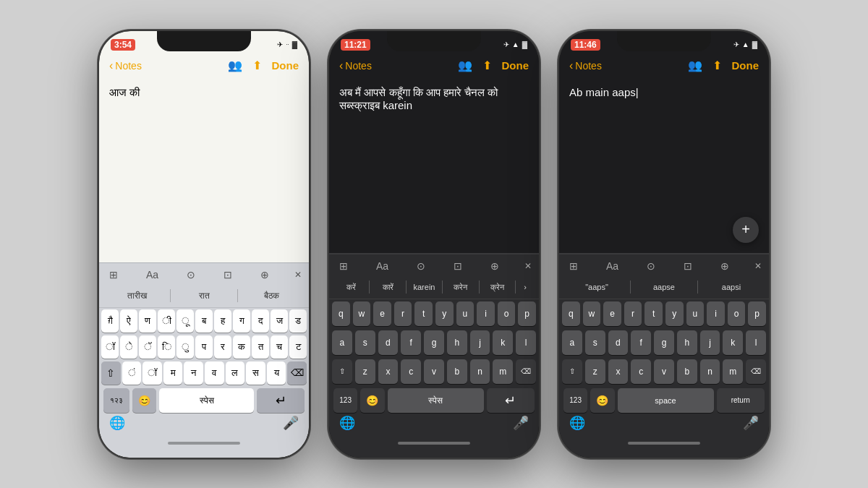 The image size is (868, 488). I want to click on camera-icon: ⊡, so click(228, 275).